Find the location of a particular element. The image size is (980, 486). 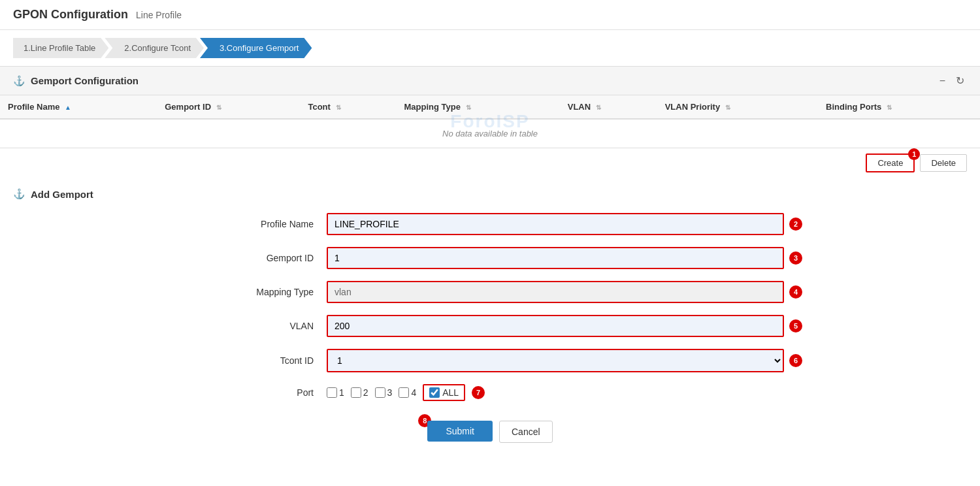

step2-label: 2.Configure Tcont is located at coordinates (154, 48).